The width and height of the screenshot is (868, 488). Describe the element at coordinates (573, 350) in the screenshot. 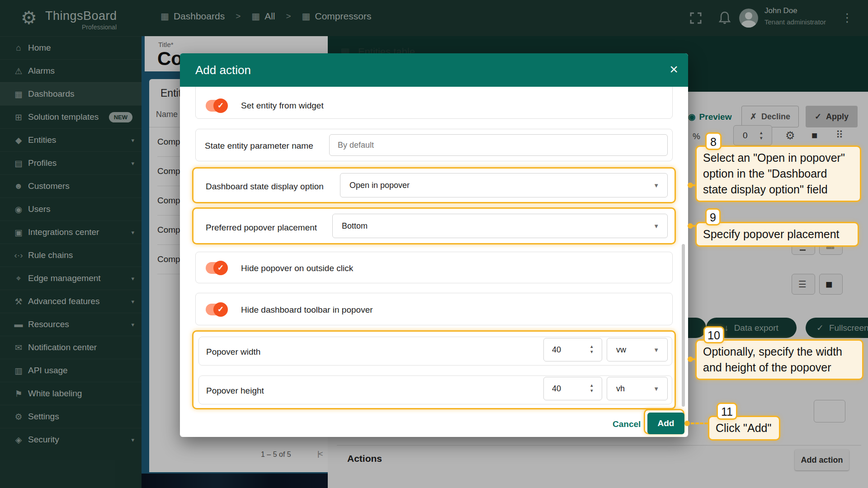

I see `popover-width-input` at that location.